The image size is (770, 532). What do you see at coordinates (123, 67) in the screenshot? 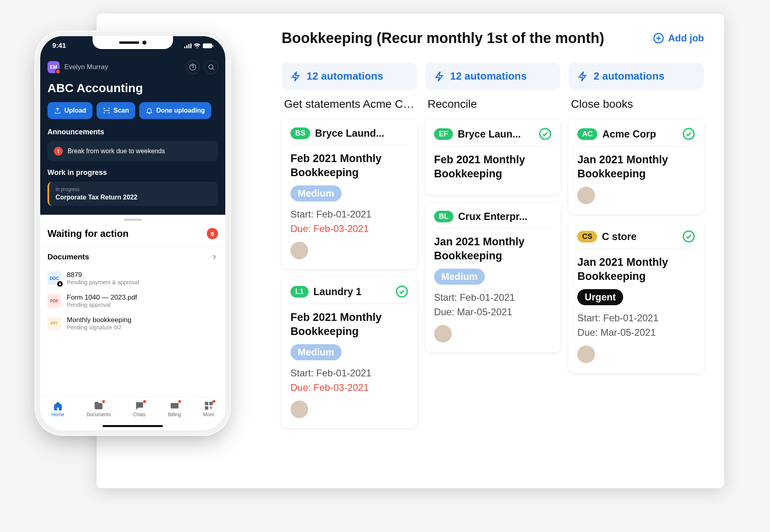
I see `user-name: Evelyn Murray` at bounding box center [123, 67].